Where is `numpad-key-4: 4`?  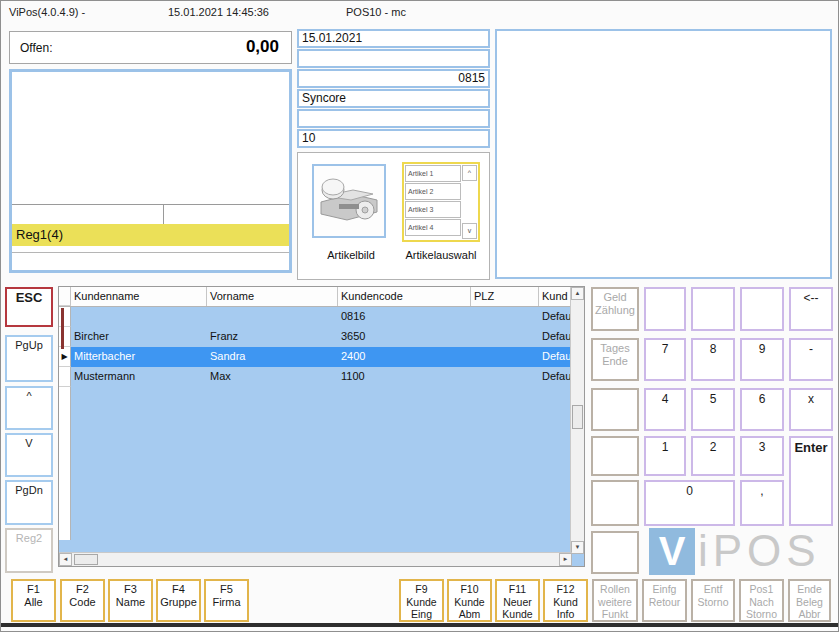 numpad-key-4: 4 is located at coordinates (665, 410).